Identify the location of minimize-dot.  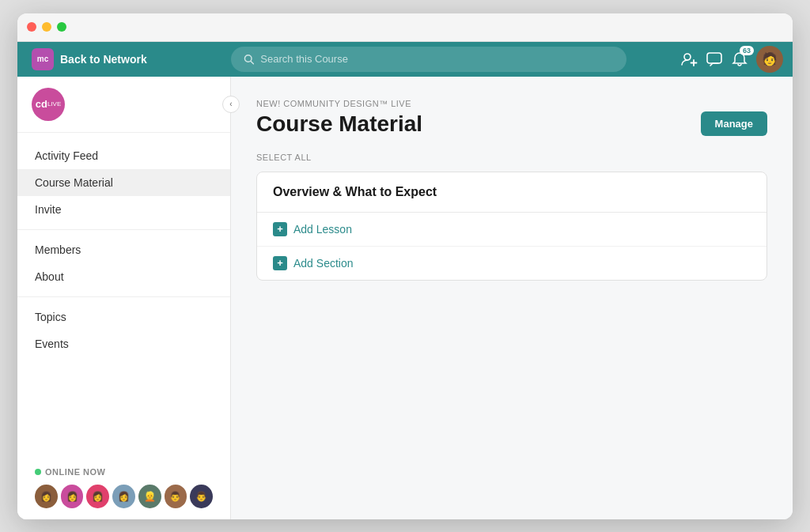
(47, 27).